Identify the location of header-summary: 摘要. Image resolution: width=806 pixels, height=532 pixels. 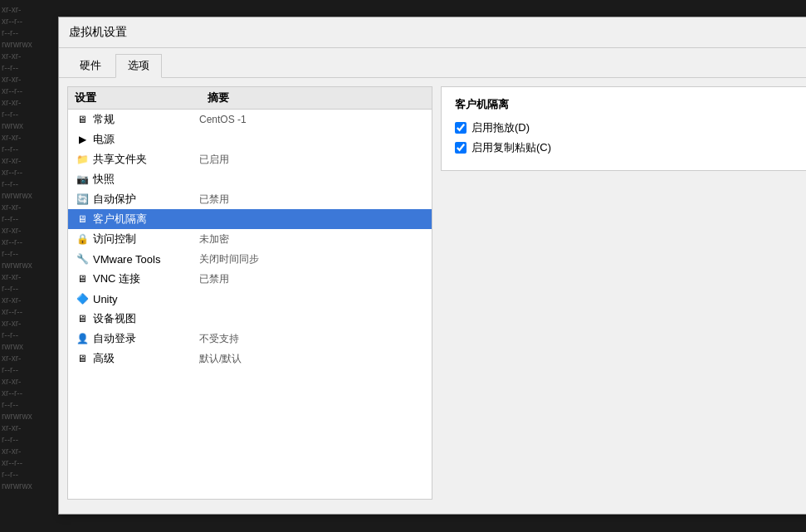
(316, 98).